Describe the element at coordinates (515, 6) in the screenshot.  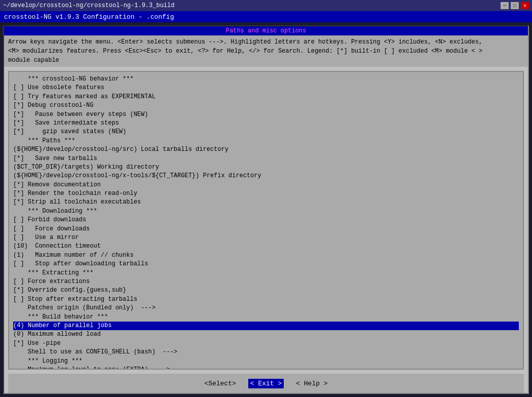
I see `window-controls: ─ □ ✕` at that location.